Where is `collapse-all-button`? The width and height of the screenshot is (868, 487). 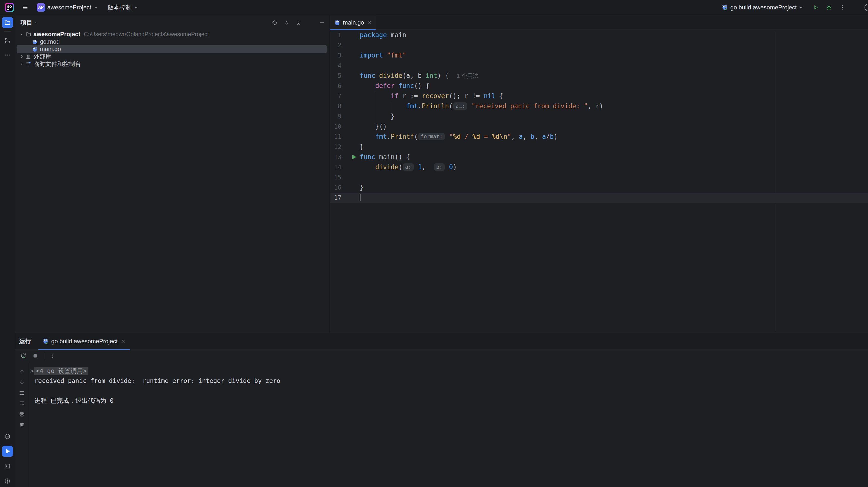
collapse-all-button is located at coordinates (299, 23).